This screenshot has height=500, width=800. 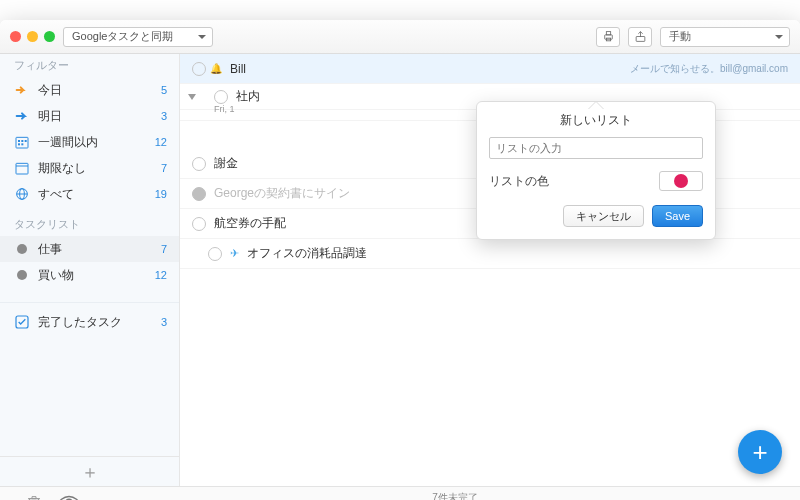 What do you see at coordinates (90, 142) in the screenshot?
I see `filter-week: 一週間以内 12` at bounding box center [90, 142].